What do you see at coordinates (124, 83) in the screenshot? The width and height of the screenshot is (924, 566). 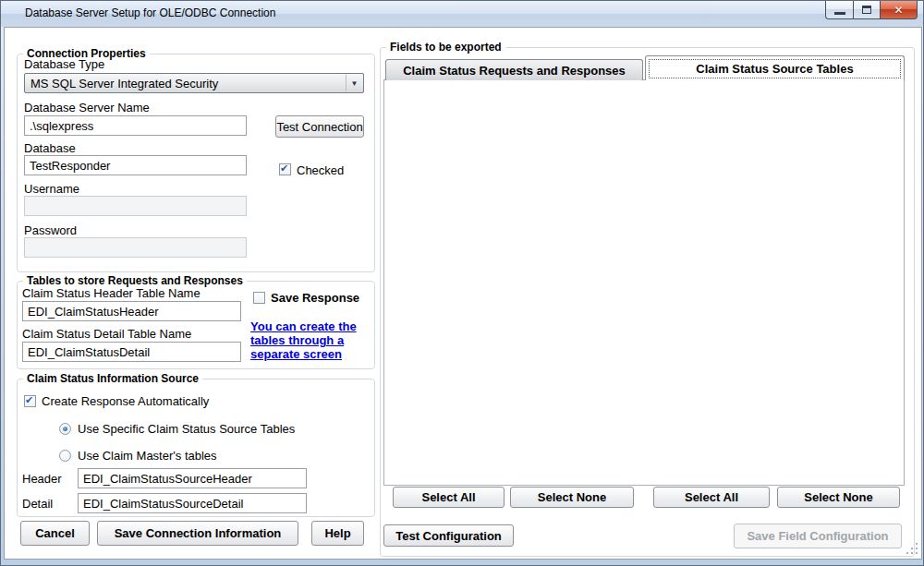 I see `database-type-value: MS SQL Server Integrated Security` at bounding box center [124, 83].